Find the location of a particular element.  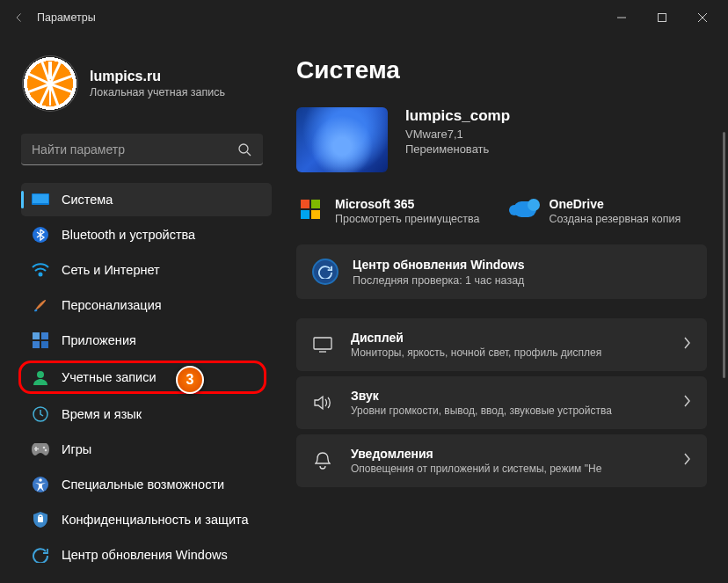

wifi-icon is located at coordinates (40, 270).